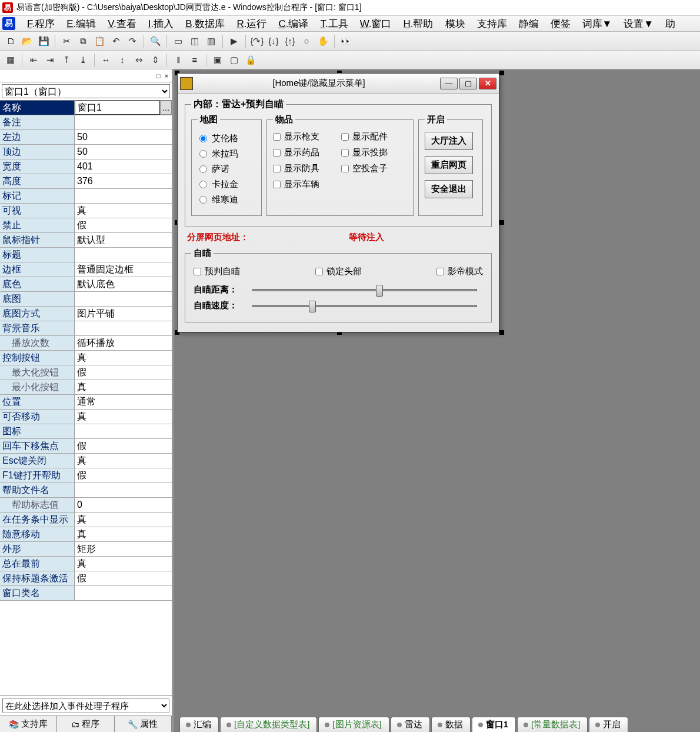  What do you see at coordinates (86, 491) in the screenshot?
I see `prop-row: 帮助文件名` at bounding box center [86, 491].